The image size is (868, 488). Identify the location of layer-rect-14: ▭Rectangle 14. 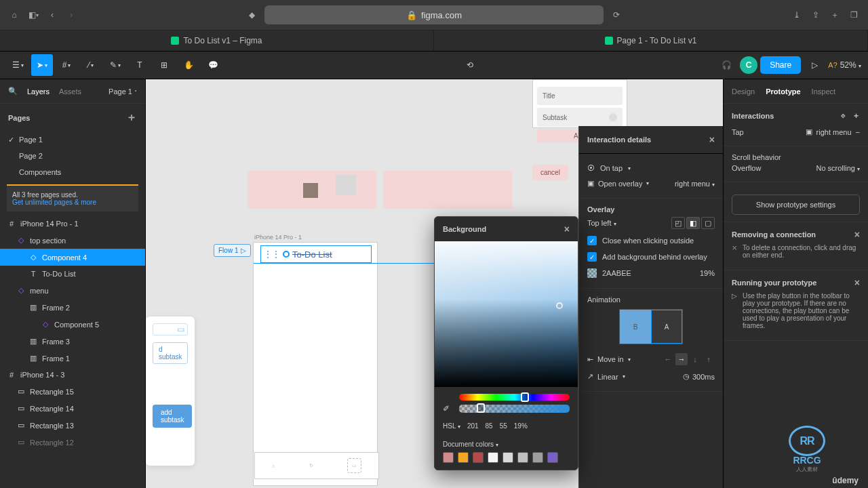
(73, 408).